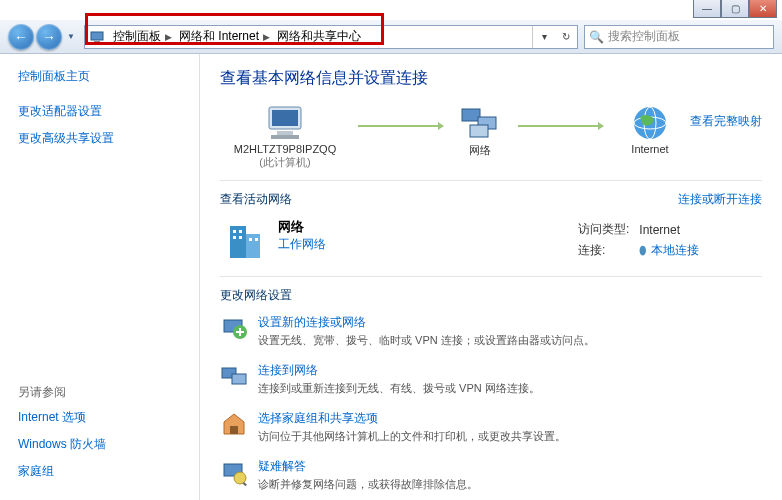 The height and width of the screenshot is (500, 782). What do you see at coordinates (317, 37) in the screenshot?
I see `breadcrumb-item: 网络和共享中心` at bounding box center [317, 37].